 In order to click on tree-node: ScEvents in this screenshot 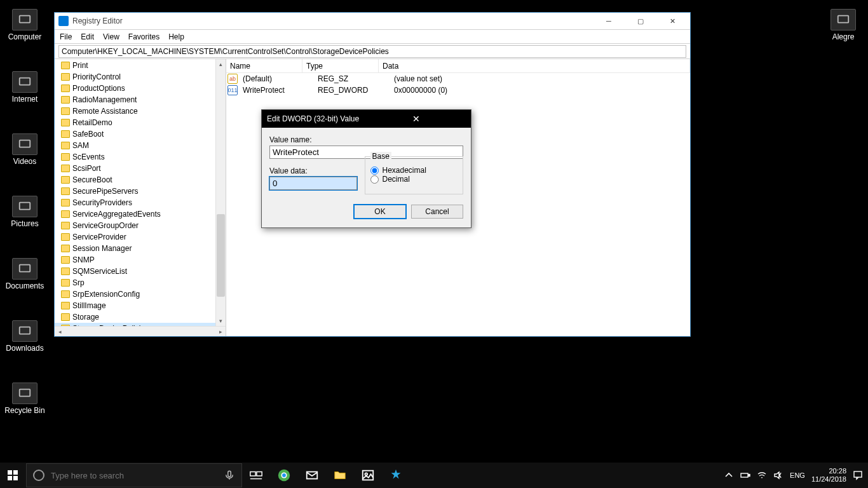, I will do `click(135, 157)`.